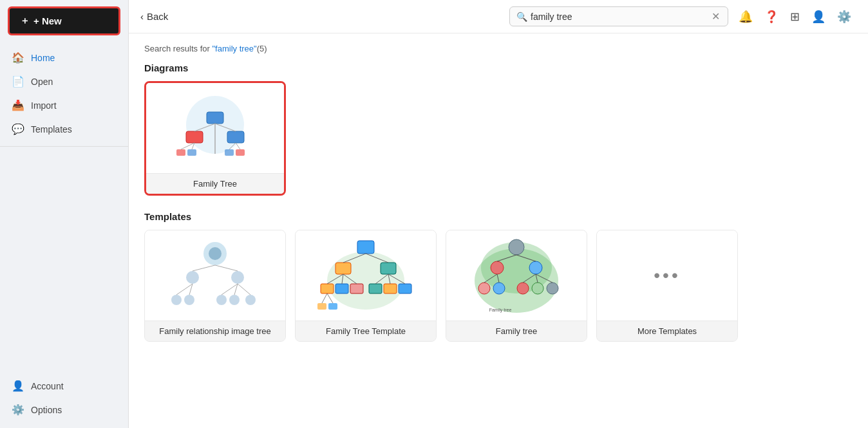  I want to click on back-label: Back, so click(157, 17).